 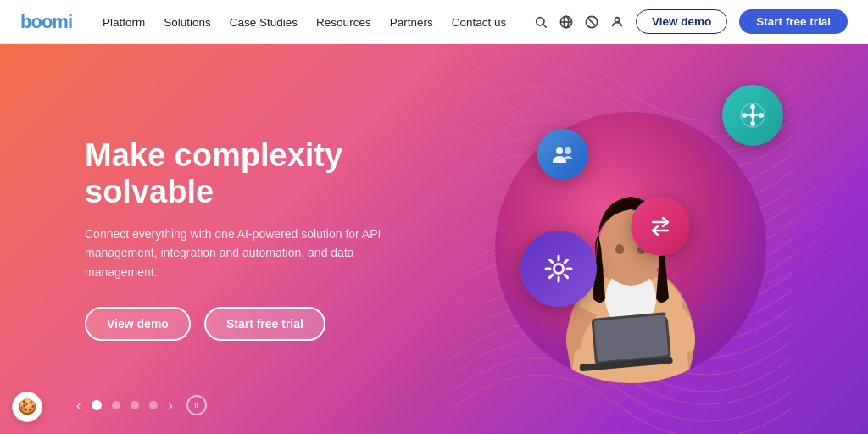 What do you see at coordinates (137, 324) in the screenshot?
I see `view-demo-hero-button: View demo` at bounding box center [137, 324].